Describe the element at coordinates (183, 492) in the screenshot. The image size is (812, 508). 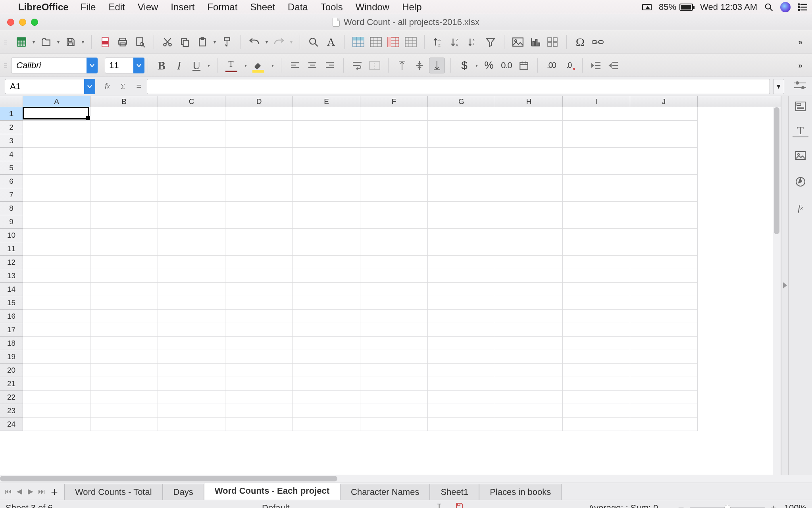
I see `sheet-tab: Days` at that location.